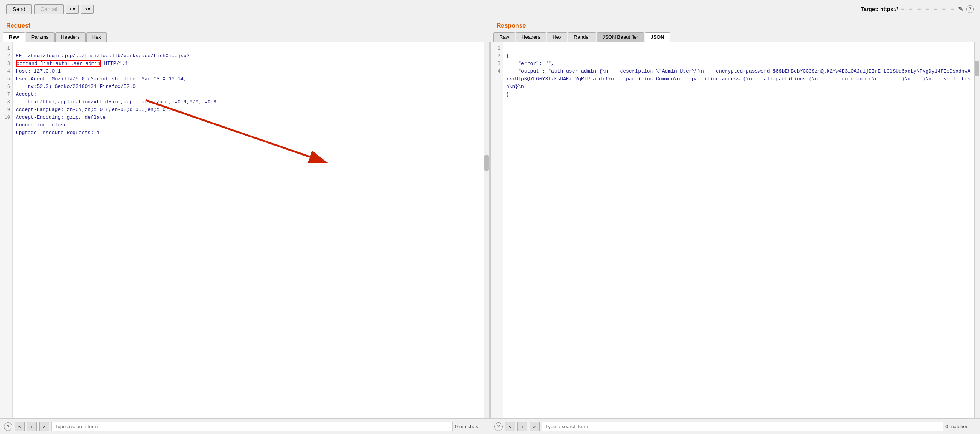  What do you see at coordinates (879, 9) in the screenshot?
I see `target-label: Target: https://` at bounding box center [879, 9].